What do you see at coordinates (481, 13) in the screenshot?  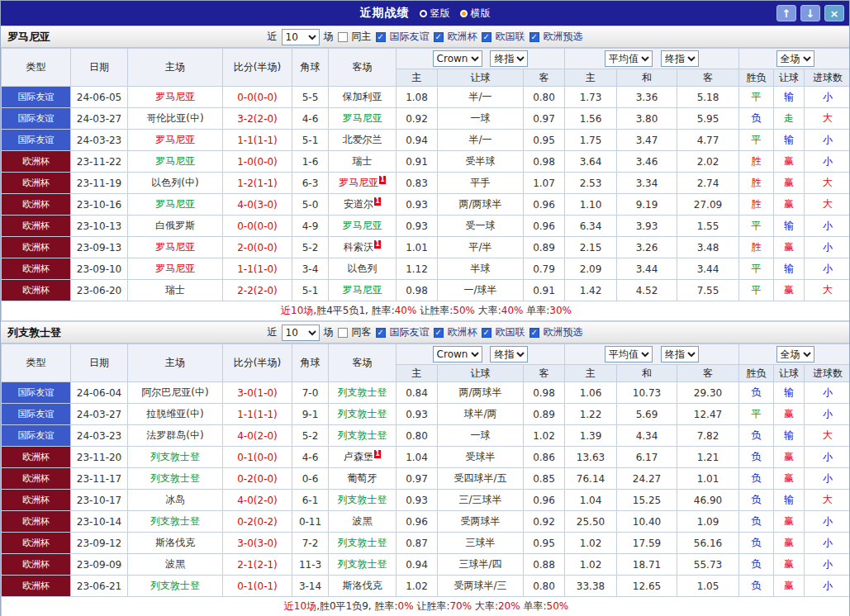 I see `radio-horizontal-label: 横版` at bounding box center [481, 13].